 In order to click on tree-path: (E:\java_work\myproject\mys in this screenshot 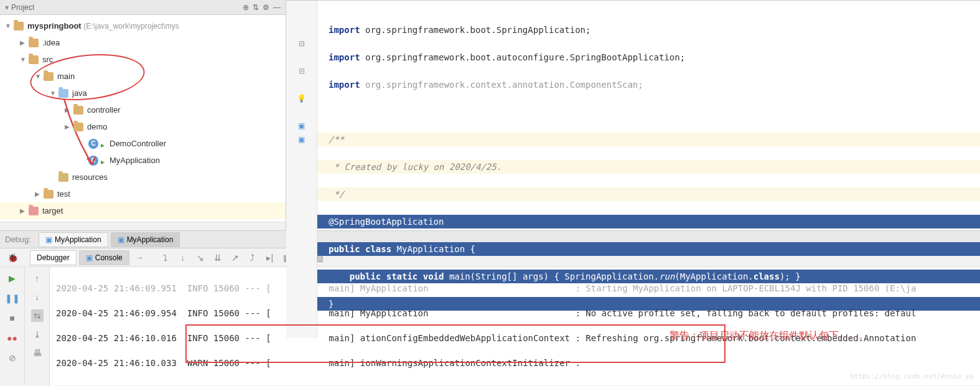, I will do `click(131, 26)`.